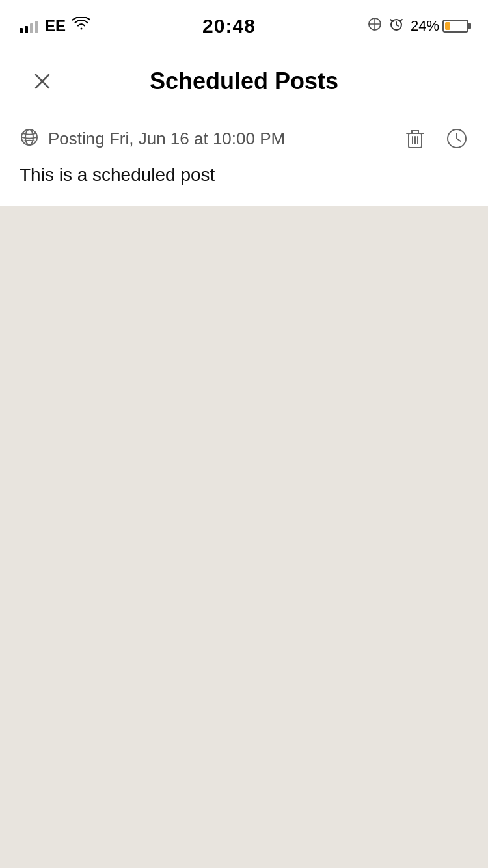 The width and height of the screenshot is (488, 868). Describe the element at coordinates (415, 139) in the screenshot. I see `delete-button` at that location.